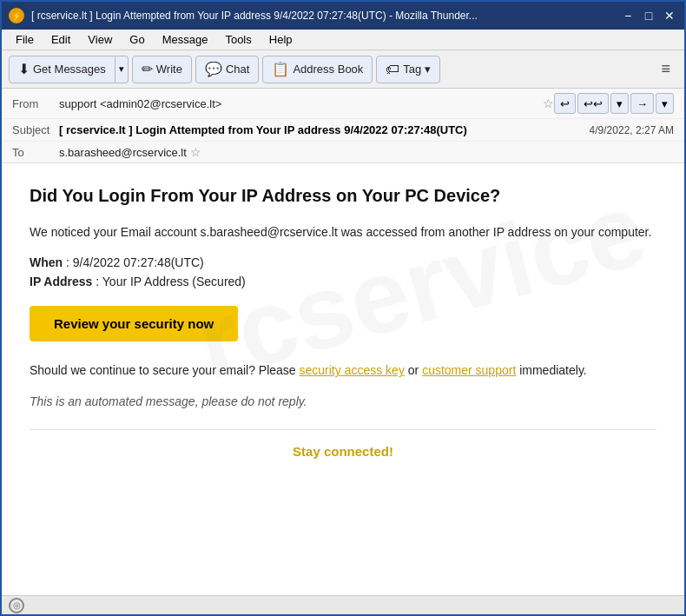 Image resolution: width=686 pixels, height=616 pixels. What do you see at coordinates (343, 262) in the screenshot?
I see `when-detail: When : 9/4/2022 07:27:48(UTC)` at bounding box center [343, 262].